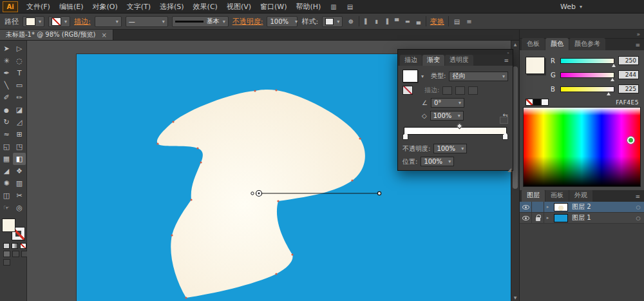 This screenshot has height=301, width=644. I want to click on tool-blend: ❖, so click(19, 171).